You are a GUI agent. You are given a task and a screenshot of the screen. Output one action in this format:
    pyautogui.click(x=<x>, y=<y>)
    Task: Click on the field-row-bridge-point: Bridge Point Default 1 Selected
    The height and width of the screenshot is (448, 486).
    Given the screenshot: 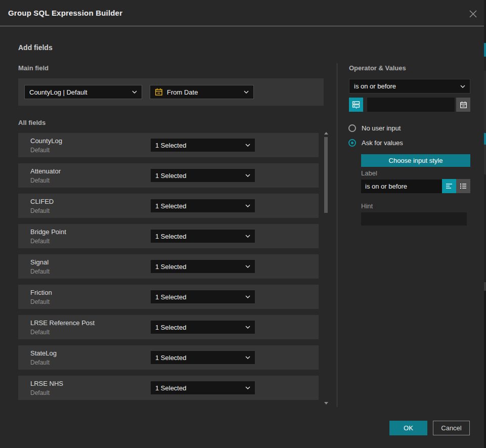 What is the action you would take?
    pyautogui.click(x=168, y=236)
    